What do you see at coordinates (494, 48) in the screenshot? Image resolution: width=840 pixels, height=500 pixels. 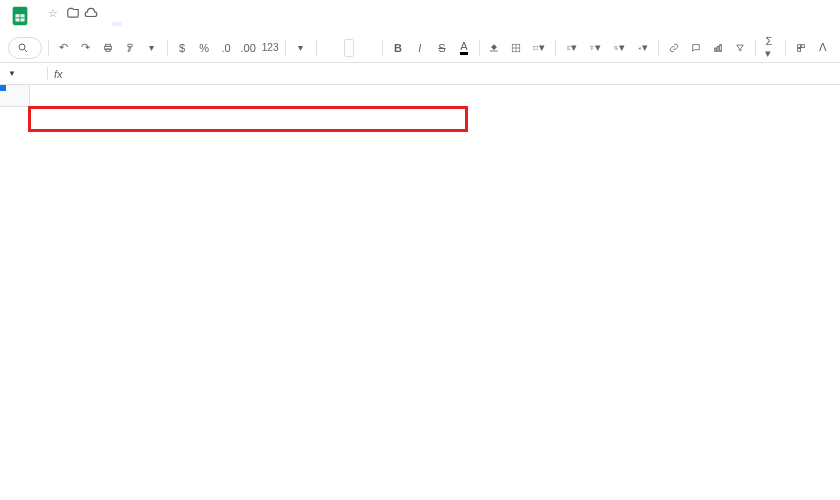 I see `fill-color-button` at bounding box center [494, 48].